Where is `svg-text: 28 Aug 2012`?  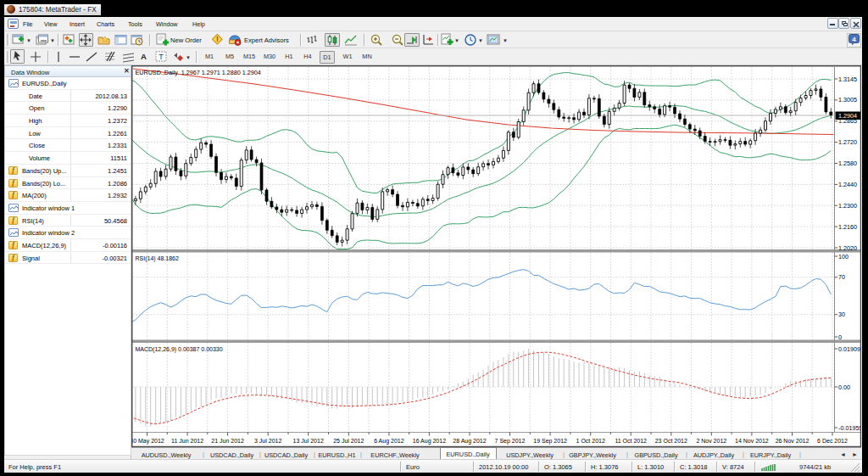
svg-text: 28 Aug 2012 is located at coordinates (470, 441).